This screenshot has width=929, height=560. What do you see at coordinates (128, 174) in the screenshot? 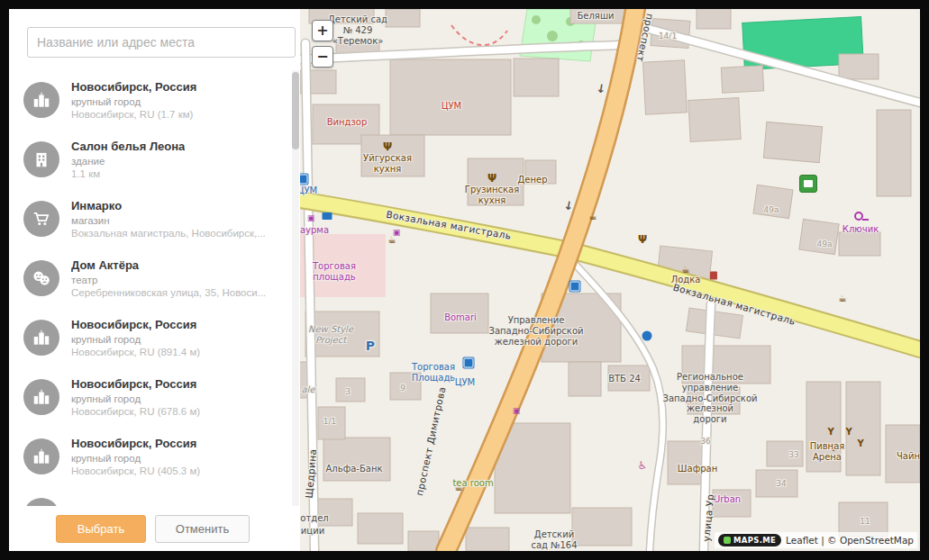
I see `result-address: 1.1 км` at bounding box center [128, 174].